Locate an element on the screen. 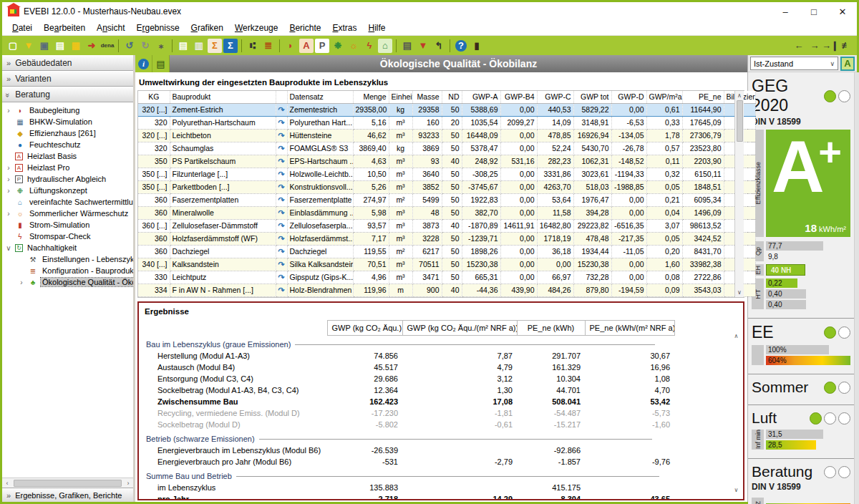 This screenshot has width=859, height=504. nav-jump-icon: →❙ is located at coordinates (830, 46).